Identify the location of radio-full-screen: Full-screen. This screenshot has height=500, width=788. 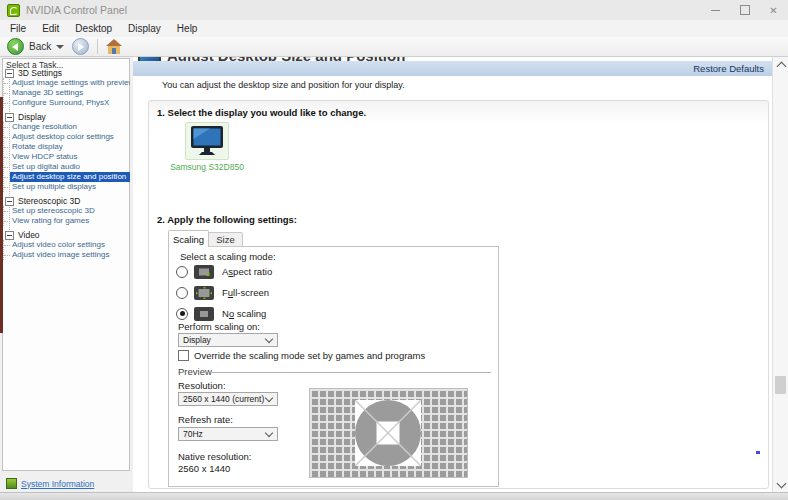
(222, 292).